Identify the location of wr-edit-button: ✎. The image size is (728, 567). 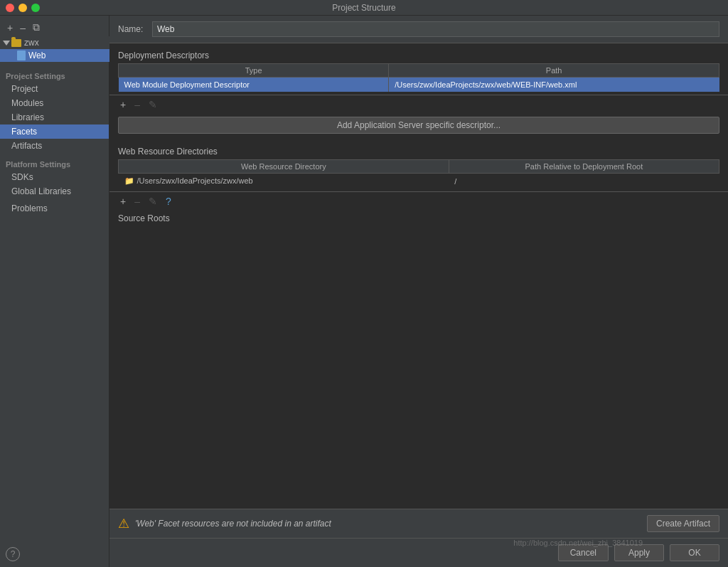
(153, 201).